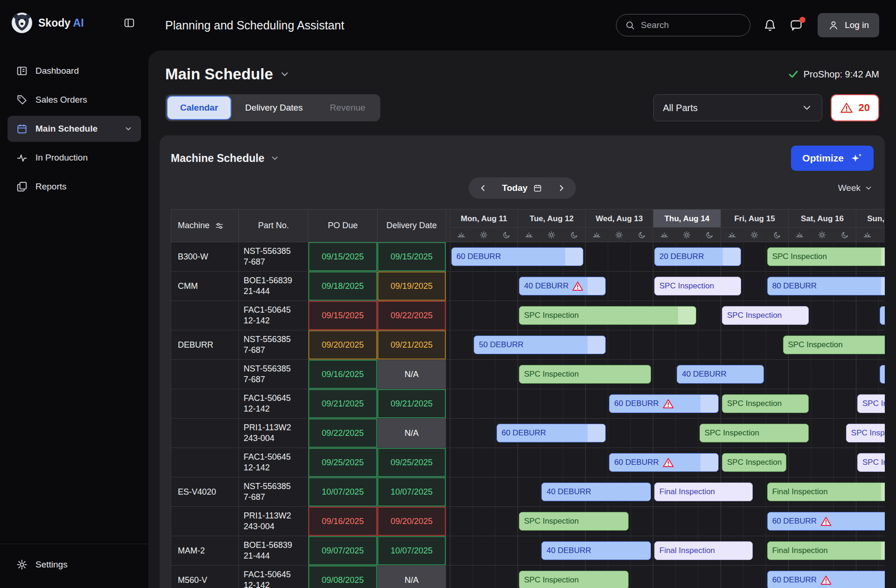 This screenshot has height=588, width=896. What do you see at coordinates (561, 188) in the screenshot?
I see `next-week-button` at bounding box center [561, 188].